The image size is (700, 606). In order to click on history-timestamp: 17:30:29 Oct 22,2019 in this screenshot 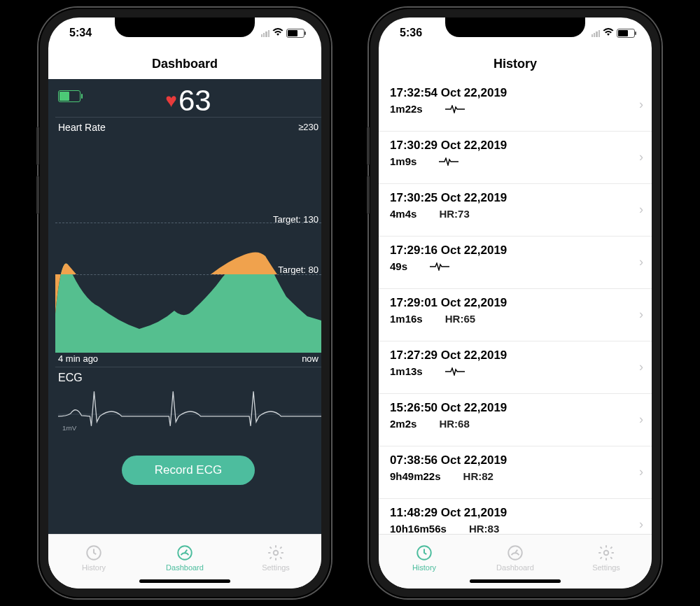, I will do `click(510, 146)`.